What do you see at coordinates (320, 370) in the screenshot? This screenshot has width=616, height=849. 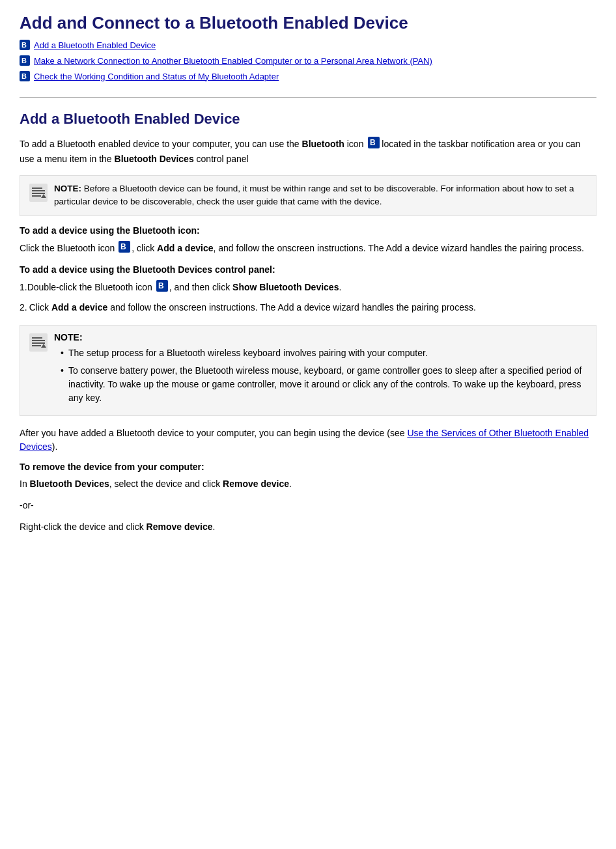 I see `note2-content: NOTE: The setup process for a Bluetooth …` at bounding box center [320, 370].